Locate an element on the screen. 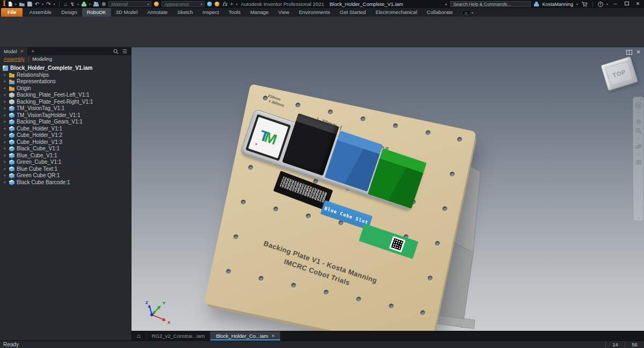 The width and height of the screenshot is (644, 348). zoom-icon is located at coordinates (639, 131).